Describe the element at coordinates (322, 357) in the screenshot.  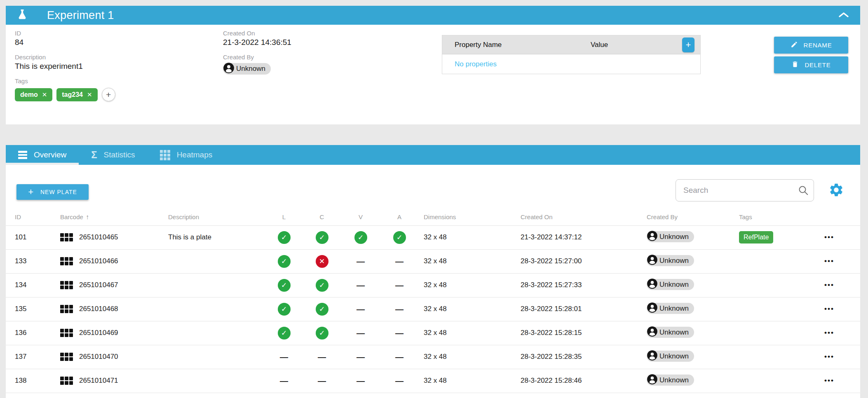
I see `status-c-icon: —` at that location.